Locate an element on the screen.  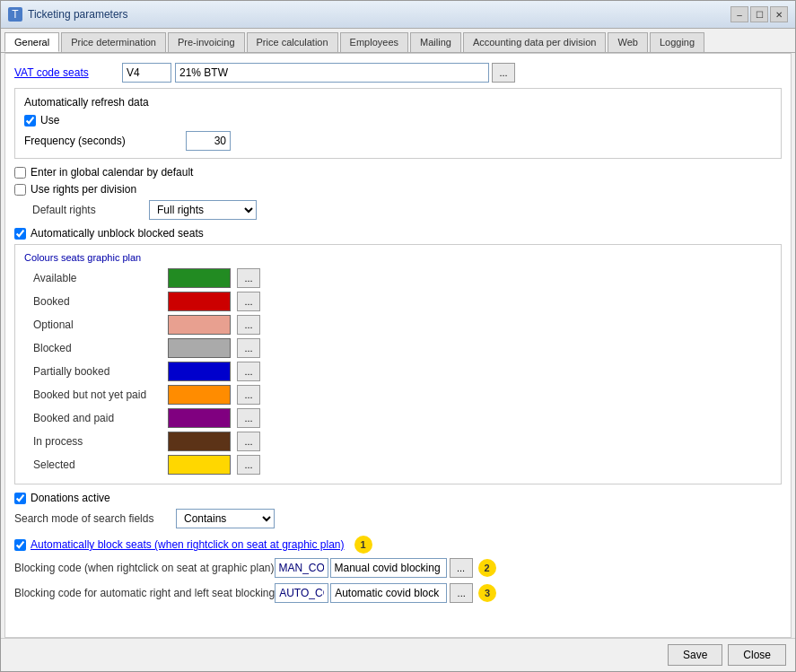
minimize-button: – is located at coordinates (739, 14).